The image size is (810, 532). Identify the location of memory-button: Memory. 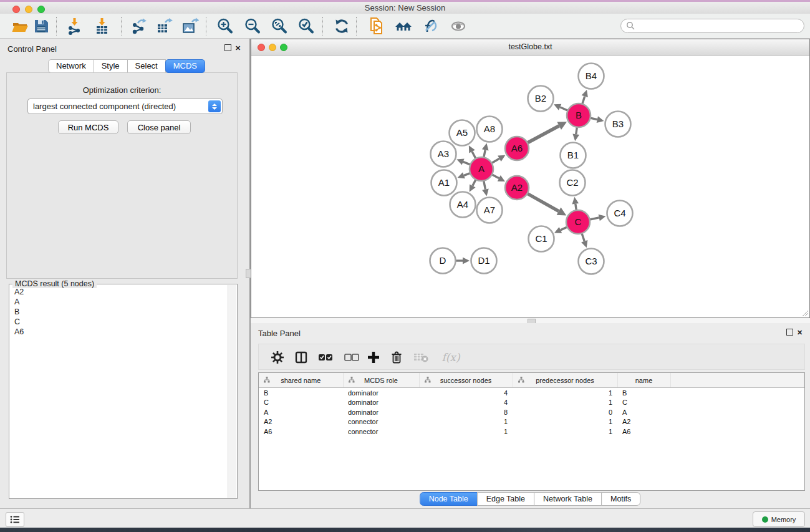
(779, 519).